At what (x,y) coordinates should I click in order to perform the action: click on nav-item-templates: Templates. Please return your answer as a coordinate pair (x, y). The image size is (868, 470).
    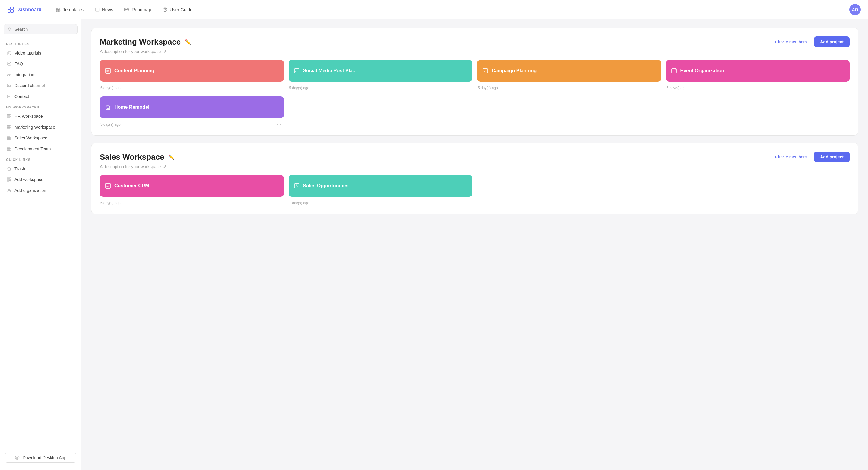
    Looking at the image, I should click on (69, 9).